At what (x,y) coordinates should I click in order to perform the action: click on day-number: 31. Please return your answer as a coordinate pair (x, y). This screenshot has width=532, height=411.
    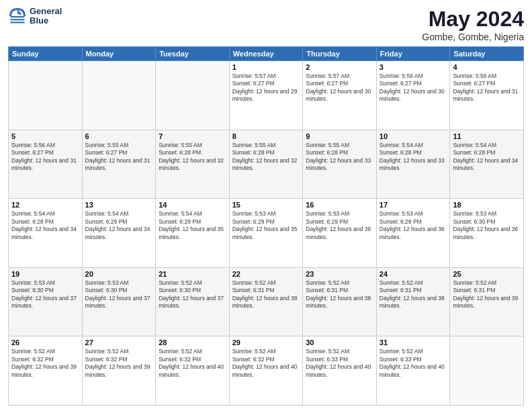
    Looking at the image, I should click on (414, 342).